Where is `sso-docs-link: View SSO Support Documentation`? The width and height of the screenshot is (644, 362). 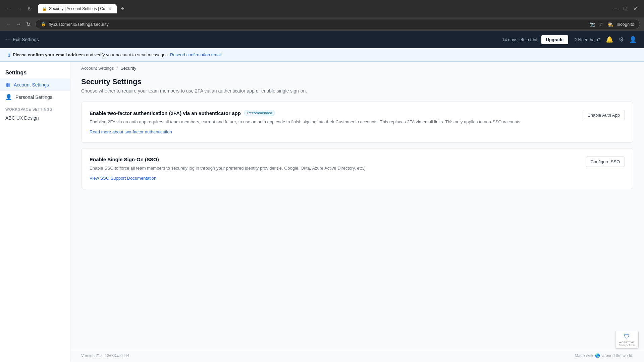 sso-docs-link: View SSO Support Documentation is located at coordinates (123, 178).